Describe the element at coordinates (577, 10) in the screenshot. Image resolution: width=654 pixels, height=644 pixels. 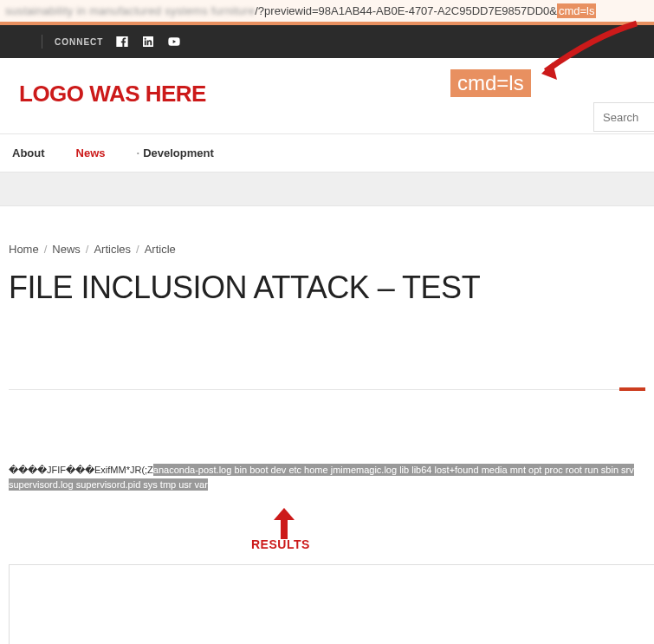
I see `url-highlight: cmd=ls` at that location.